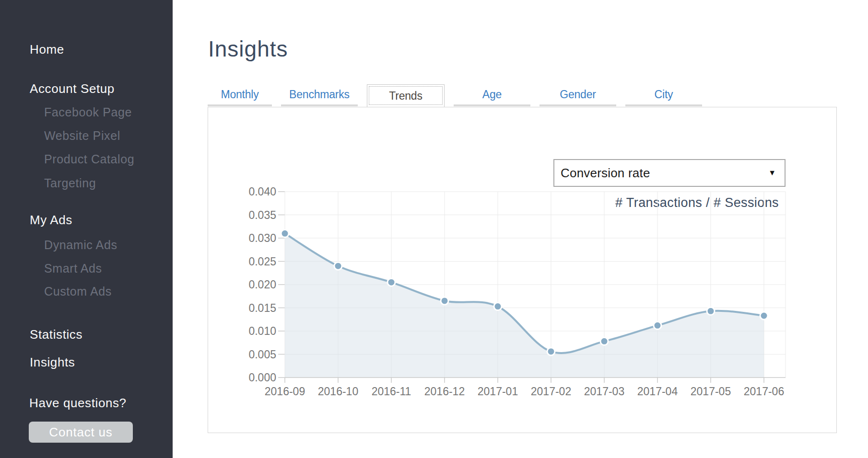 The width and height of the screenshot is (868, 458). What do you see at coordinates (578, 96) in the screenshot?
I see `tab-gender: Gender` at bounding box center [578, 96].